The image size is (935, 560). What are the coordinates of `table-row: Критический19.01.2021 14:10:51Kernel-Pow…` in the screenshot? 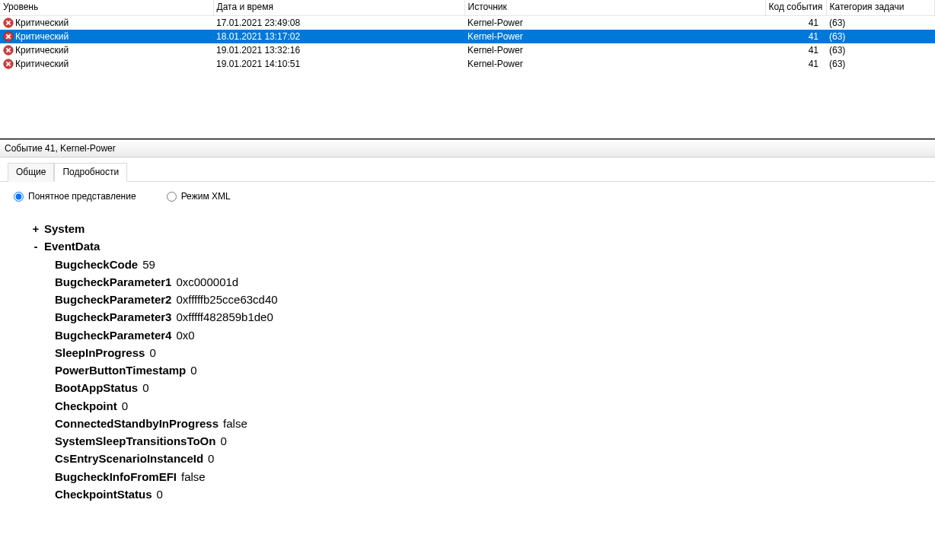 It's located at (468, 64).